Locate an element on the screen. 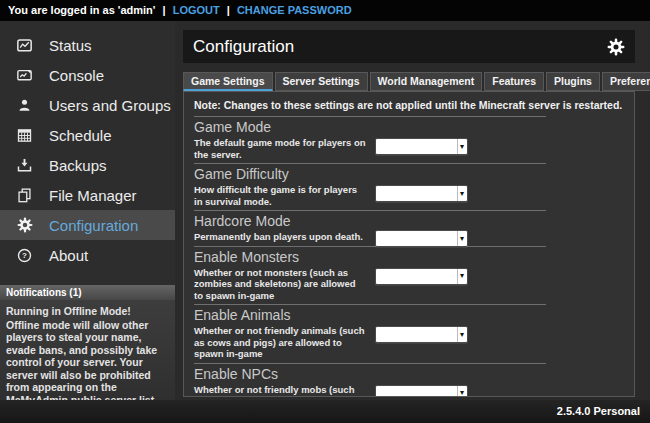  sidebar-item-label: Users and Groups is located at coordinates (110, 106).